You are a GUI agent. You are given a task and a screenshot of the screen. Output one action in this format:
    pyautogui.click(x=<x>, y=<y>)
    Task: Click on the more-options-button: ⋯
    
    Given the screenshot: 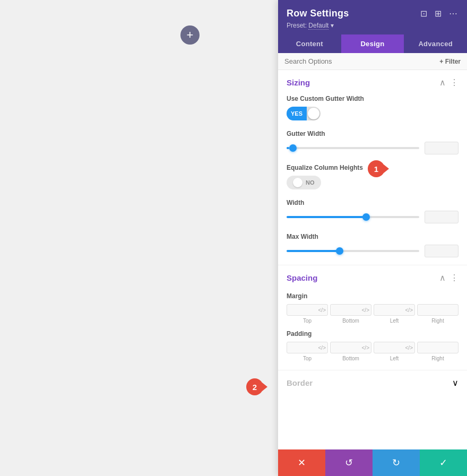 What is the action you would take?
    pyautogui.click(x=453, y=14)
    